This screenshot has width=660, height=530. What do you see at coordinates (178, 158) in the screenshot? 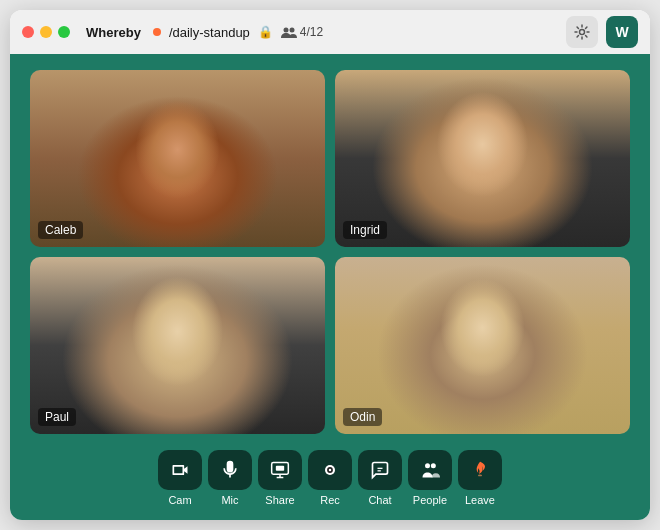
I see `video-tile-caleb: Caleb` at bounding box center [178, 158].